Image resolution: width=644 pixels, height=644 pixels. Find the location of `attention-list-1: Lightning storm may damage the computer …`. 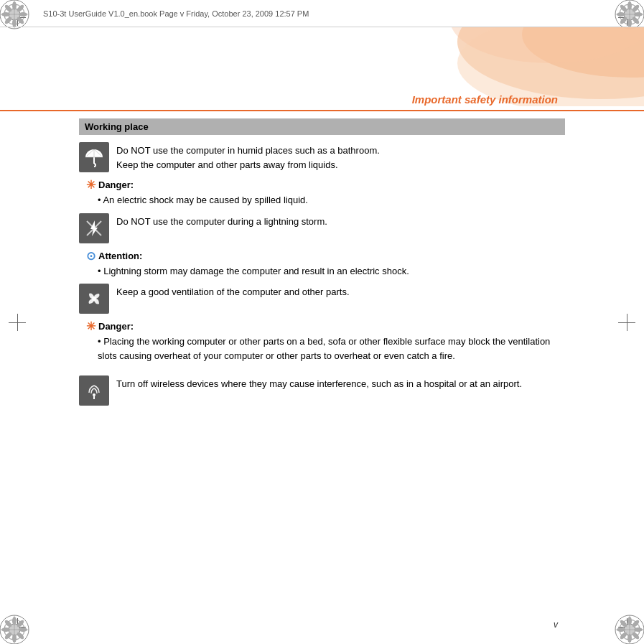

attention-list-1: Lightning storm may damage the computer … is located at coordinates (326, 271).